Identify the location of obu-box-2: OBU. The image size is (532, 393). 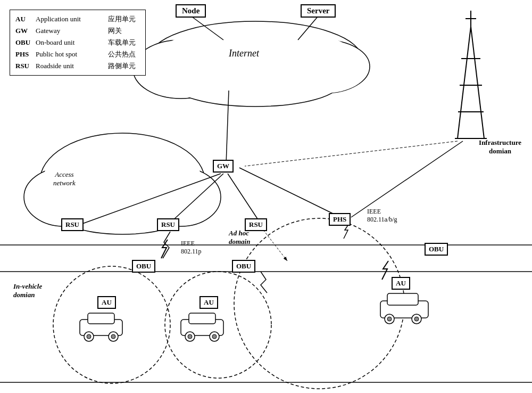
(244, 266).